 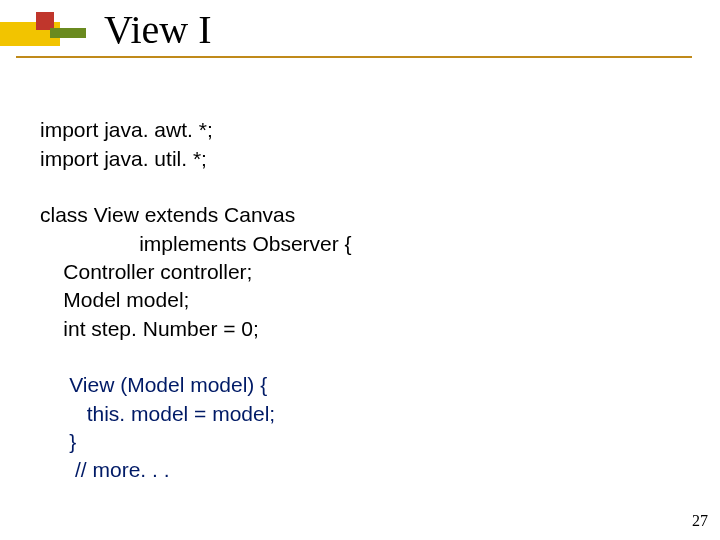 What do you see at coordinates (150, 328) in the screenshot?
I see `code-line: int step. Number = 0;` at bounding box center [150, 328].